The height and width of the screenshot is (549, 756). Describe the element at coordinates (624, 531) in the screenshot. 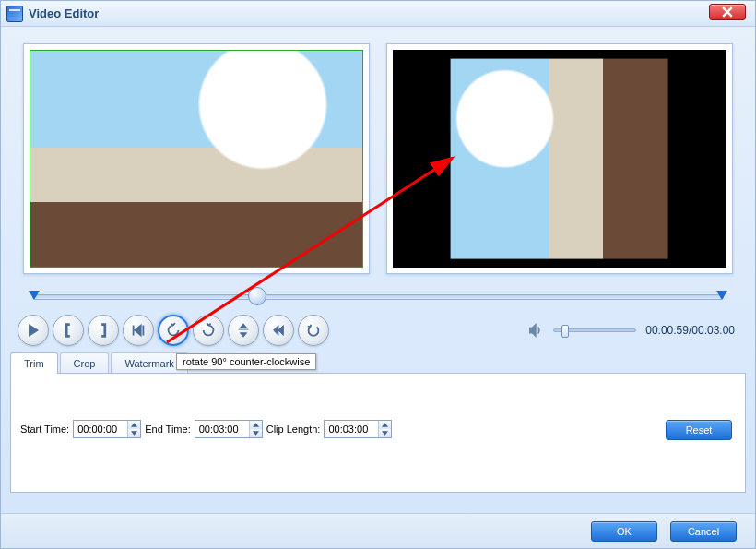

I see `ok-button: OK` at that location.